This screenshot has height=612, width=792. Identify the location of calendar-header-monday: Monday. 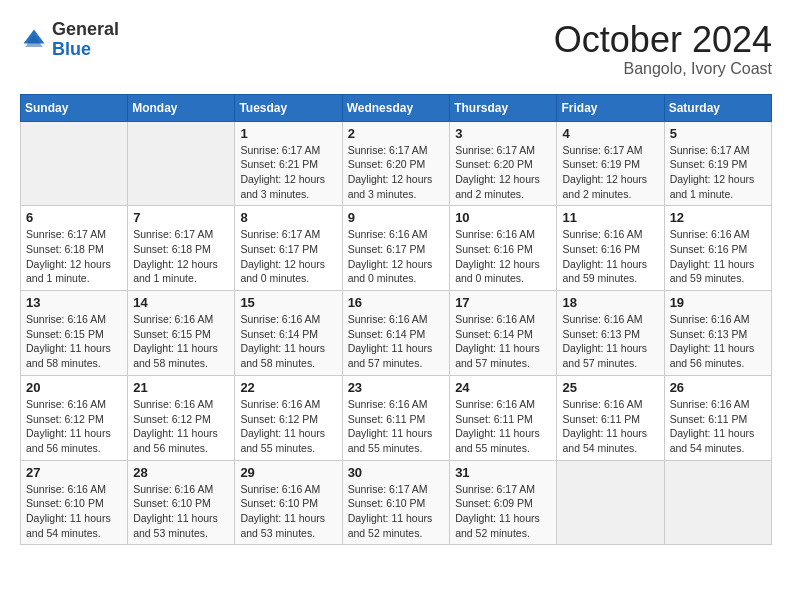
(182, 108).